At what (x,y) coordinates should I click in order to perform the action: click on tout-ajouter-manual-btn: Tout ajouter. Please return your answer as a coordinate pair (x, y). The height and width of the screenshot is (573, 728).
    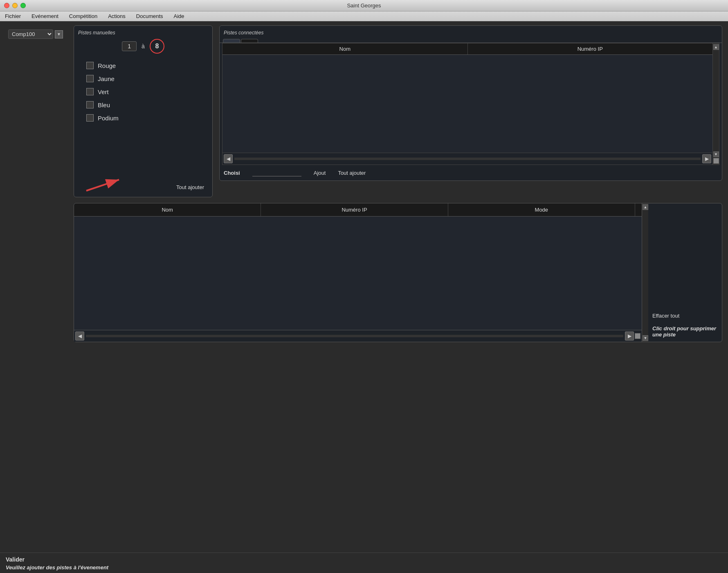
    Looking at the image, I should click on (190, 187).